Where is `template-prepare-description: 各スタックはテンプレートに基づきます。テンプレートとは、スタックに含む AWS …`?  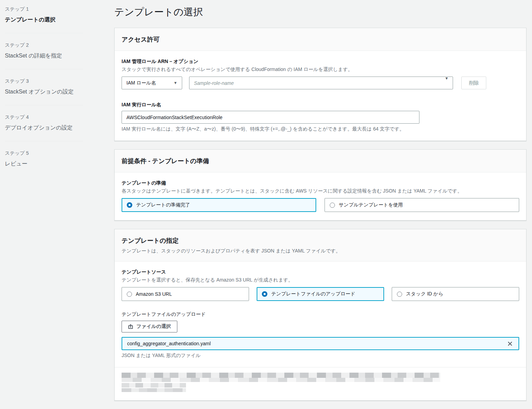
template-prepare-description: 各スタックはテンプレートに基づきます。テンプレートとは、スタックに含む AWS … is located at coordinates (320, 191).